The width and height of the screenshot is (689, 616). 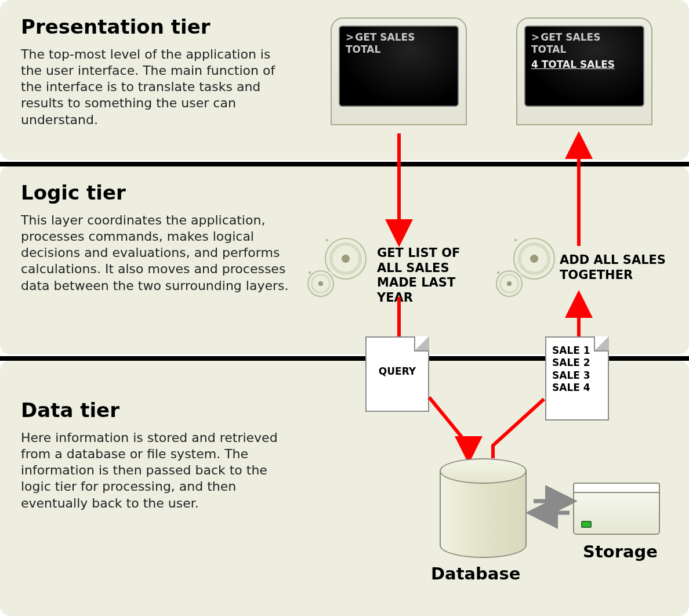 What do you see at coordinates (397, 371) in the screenshot?
I see `document-query-label: QUERY` at bounding box center [397, 371].